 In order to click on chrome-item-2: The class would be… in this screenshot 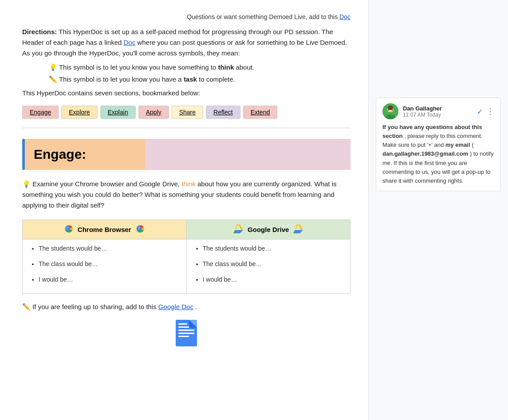, I will do `click(108, 264)`.